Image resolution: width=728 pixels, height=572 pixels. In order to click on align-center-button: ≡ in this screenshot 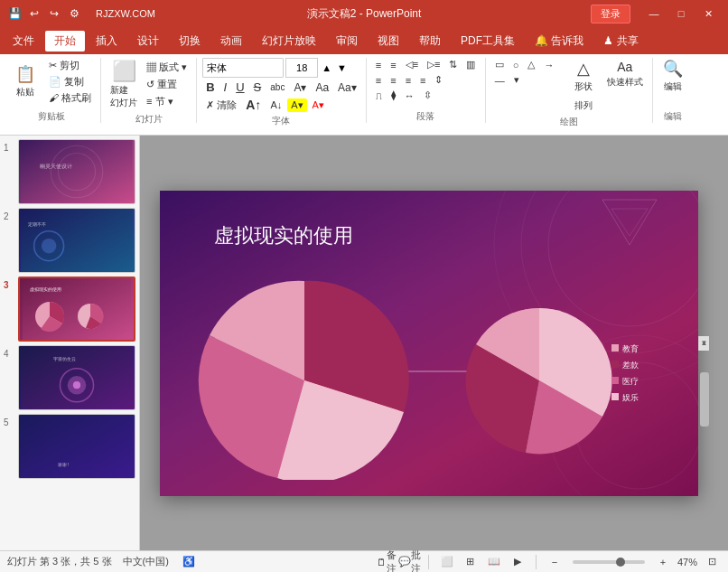, I will do `click(393, 80)`.